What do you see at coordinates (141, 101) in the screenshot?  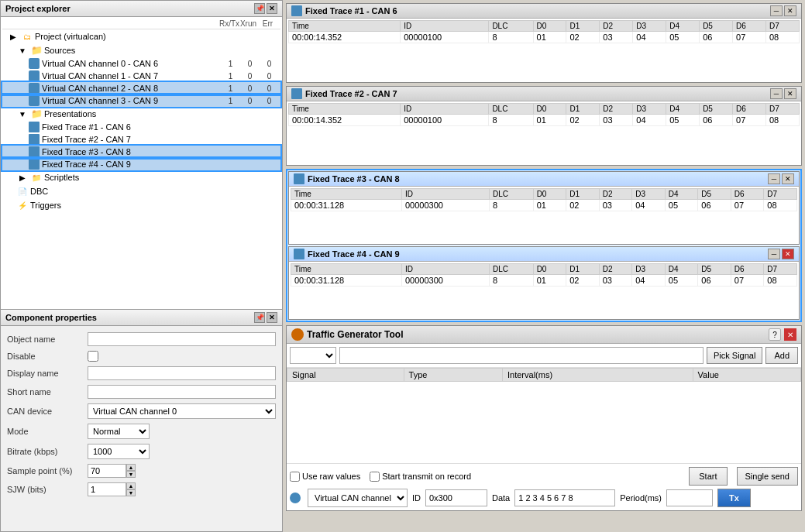 I see `tree-item-can9: Virtual CAN channel 3 - CAN 9 1 0 0` at bounding box center [141, 101].